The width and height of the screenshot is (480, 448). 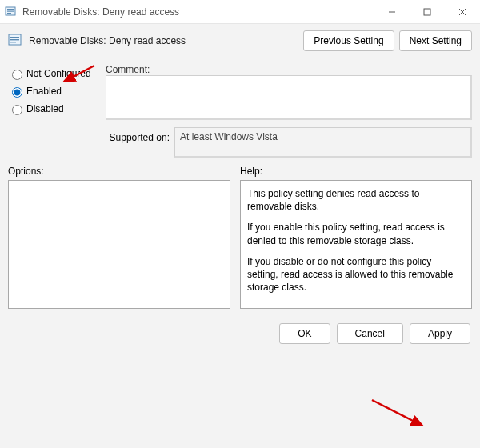 I want to click on options-label: Options:, so click(x=119, y=171).